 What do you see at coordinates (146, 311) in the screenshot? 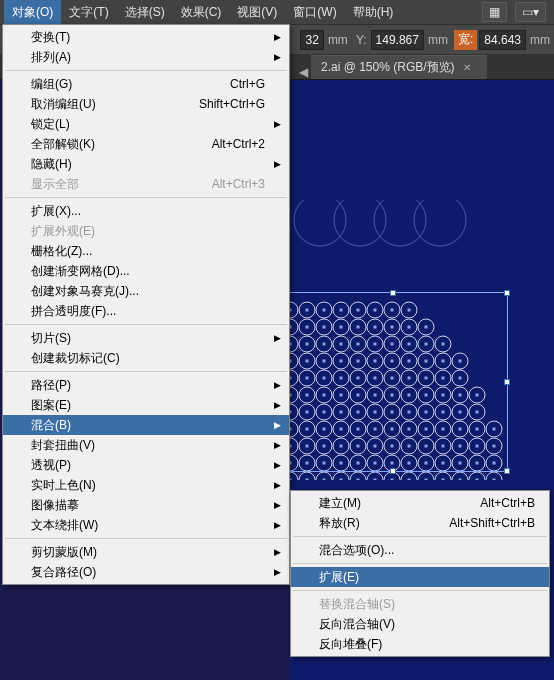
I see `menu-item: 拼合透明度(F)...` at bounding box center [146, 311].